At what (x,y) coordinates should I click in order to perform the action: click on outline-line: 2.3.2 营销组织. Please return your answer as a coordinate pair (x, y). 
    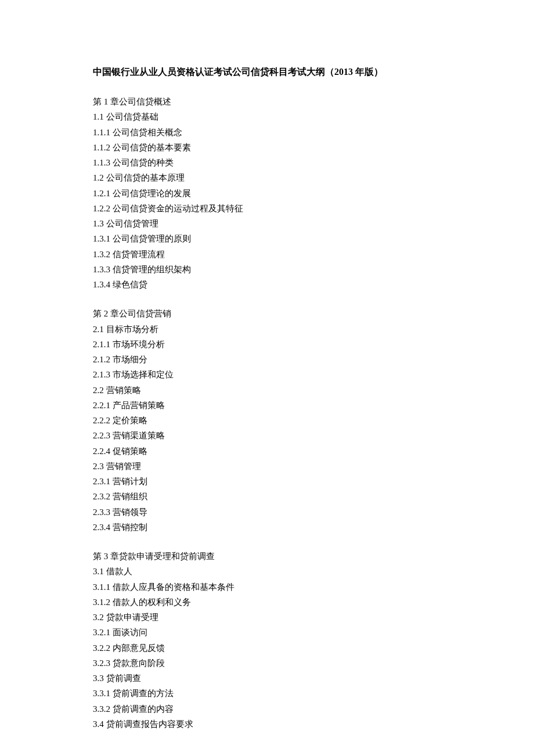
    Looking at the image, I should click on (268, 496).